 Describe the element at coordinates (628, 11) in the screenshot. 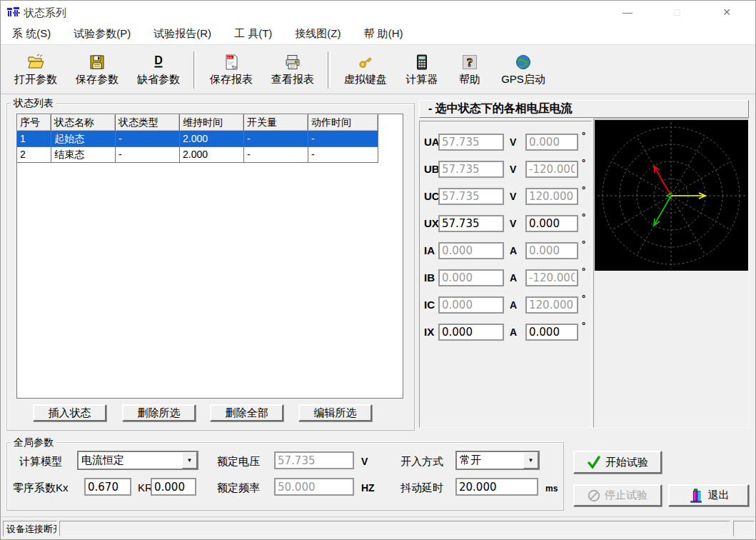

I see `minimize-button: —` at that location.